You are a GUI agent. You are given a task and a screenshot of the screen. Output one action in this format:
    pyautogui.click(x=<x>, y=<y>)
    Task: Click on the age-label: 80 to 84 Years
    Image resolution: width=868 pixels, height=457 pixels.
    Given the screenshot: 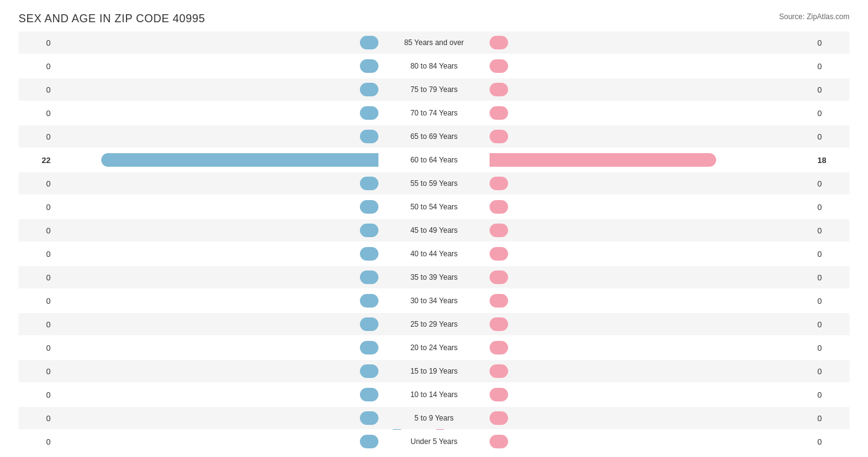 What is the action you would take?
    pyautogui.click(x=434, y=66)
    